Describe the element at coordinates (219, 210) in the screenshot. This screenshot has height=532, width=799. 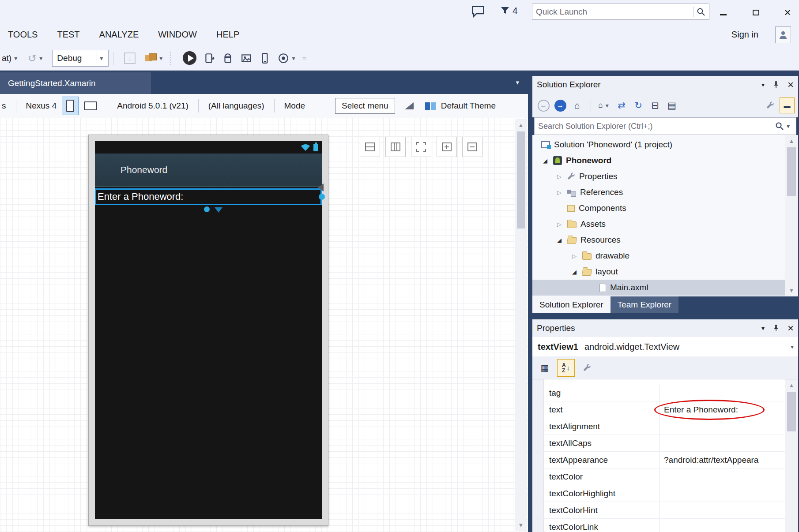
I see `selection-dropdown-icon` at that location.